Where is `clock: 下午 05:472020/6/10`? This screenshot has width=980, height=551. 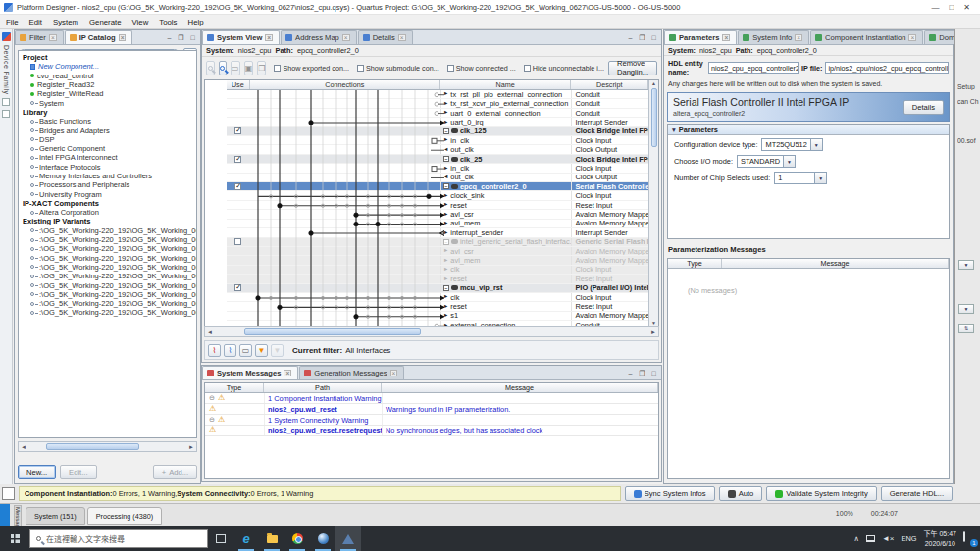 clock: 下午 05:472020/6/10 is located at coordinates (940, 538).